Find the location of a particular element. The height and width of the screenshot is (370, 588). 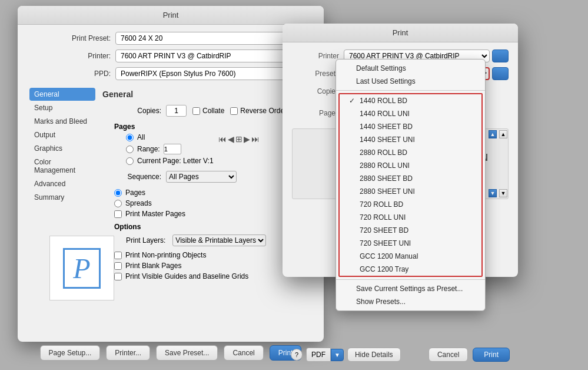

menu-item-1440-sheet-uni: 1440 SHEET UNI is located at coordinates (411, 140).